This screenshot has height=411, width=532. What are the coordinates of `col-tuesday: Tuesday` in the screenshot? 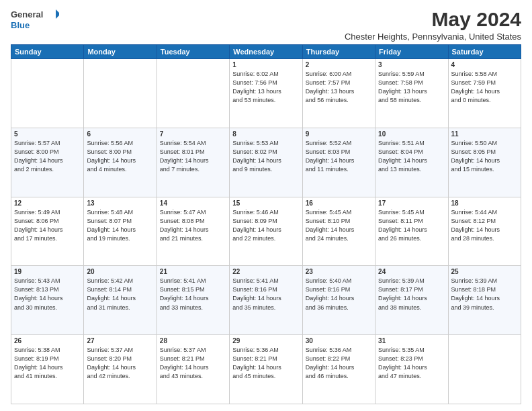 It's located at (193, 52).